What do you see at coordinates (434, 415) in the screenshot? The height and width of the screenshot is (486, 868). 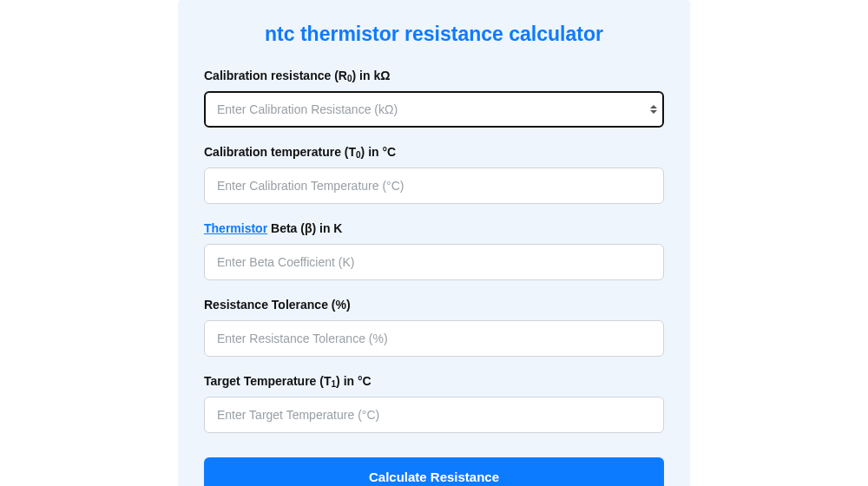 I see `target-temperature-input` at bounding box center [434, 415].